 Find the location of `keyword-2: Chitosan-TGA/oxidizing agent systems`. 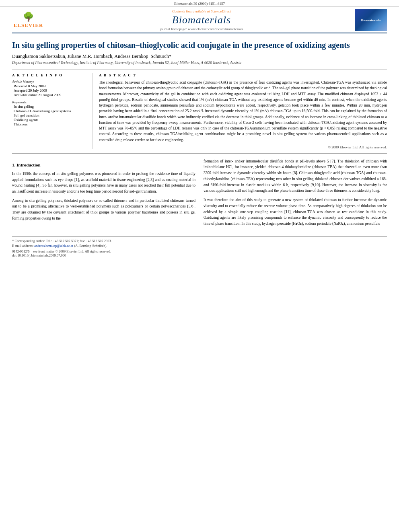

keyword-2: Chitosan-TGA/oxidizing agent systems is located at coordinates (50, 111).